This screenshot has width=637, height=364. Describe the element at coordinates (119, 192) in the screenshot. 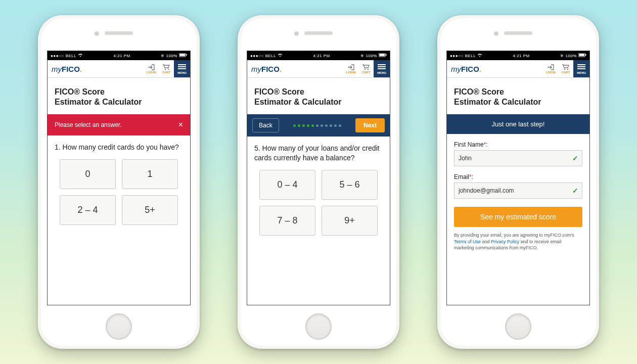

I see `options-grid: 0 1 2 – 4 5+` at that location.